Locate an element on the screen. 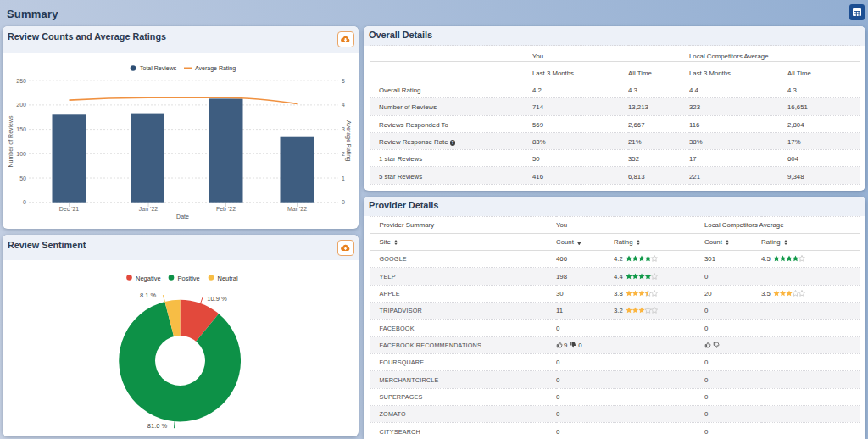 Image resolution: width=868 pixels, height=439 pixels. svg-text: Neutral is located at coordinates (229, 278).